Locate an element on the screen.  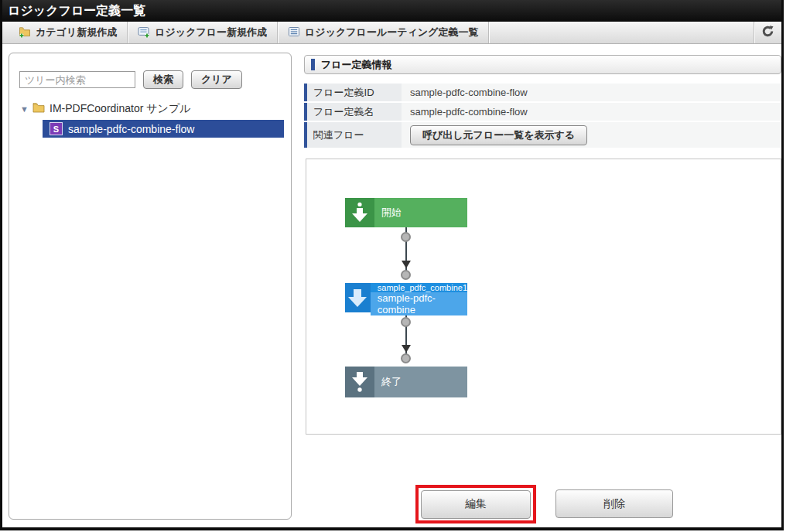
flow-definition-table: フロー定義ID sample-pdfc-combine-flow フロー定義名 … is located at coordinates (543, 116).